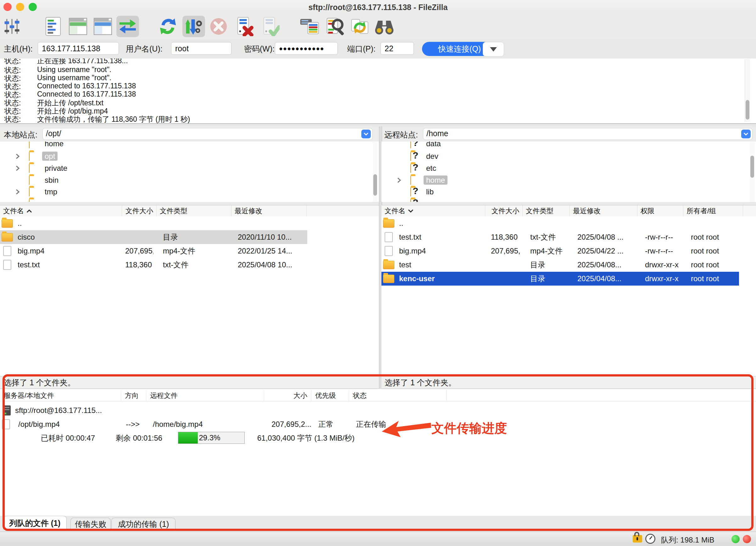 The image size is (756, 546). I want to click on file-row-test: test 目录 2025/04/08... drwxr-xr-x root ro…, so click(569, 265).